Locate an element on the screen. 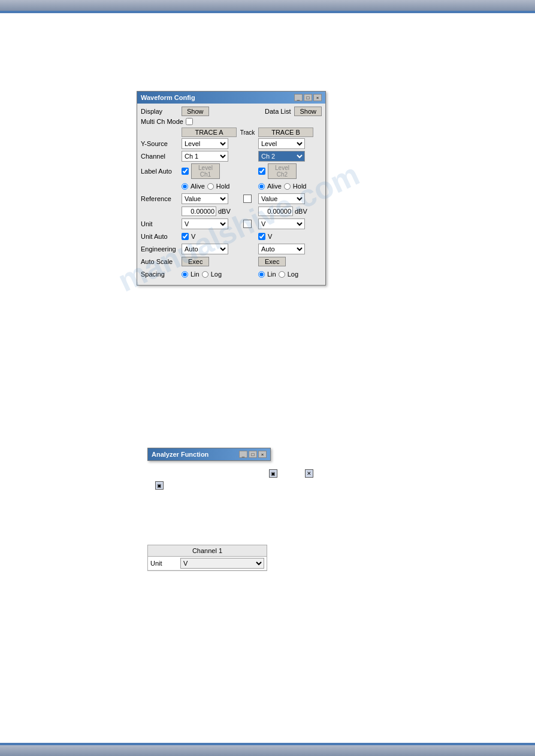  top-bar-accent is located at coordinates (267, 12).